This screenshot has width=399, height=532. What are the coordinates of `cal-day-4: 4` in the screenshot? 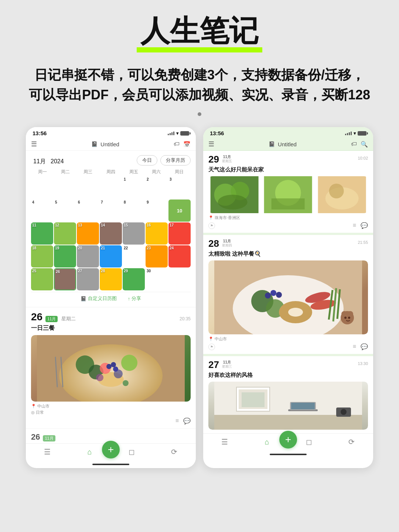 It's located at (42, 211).